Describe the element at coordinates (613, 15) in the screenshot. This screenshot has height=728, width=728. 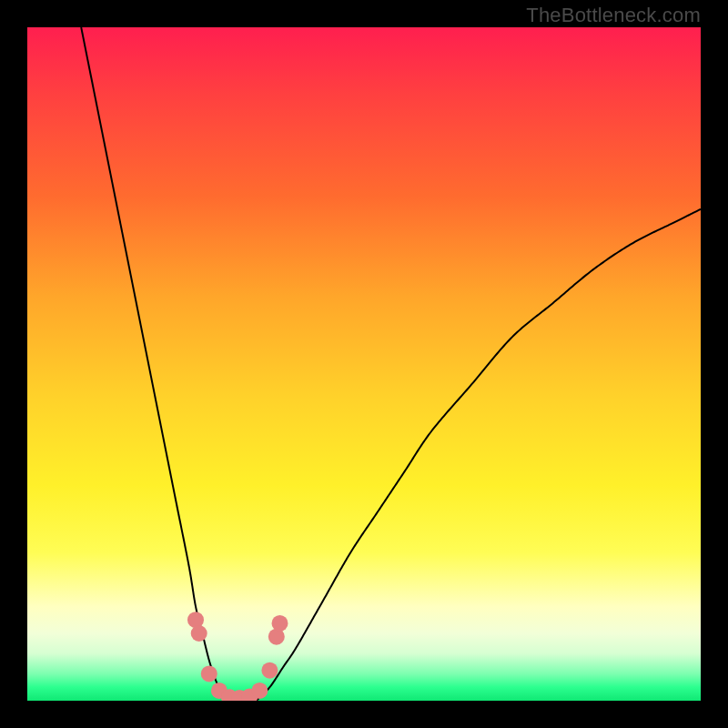
I see `watermark-text: TheBottleneck.com` at that location.